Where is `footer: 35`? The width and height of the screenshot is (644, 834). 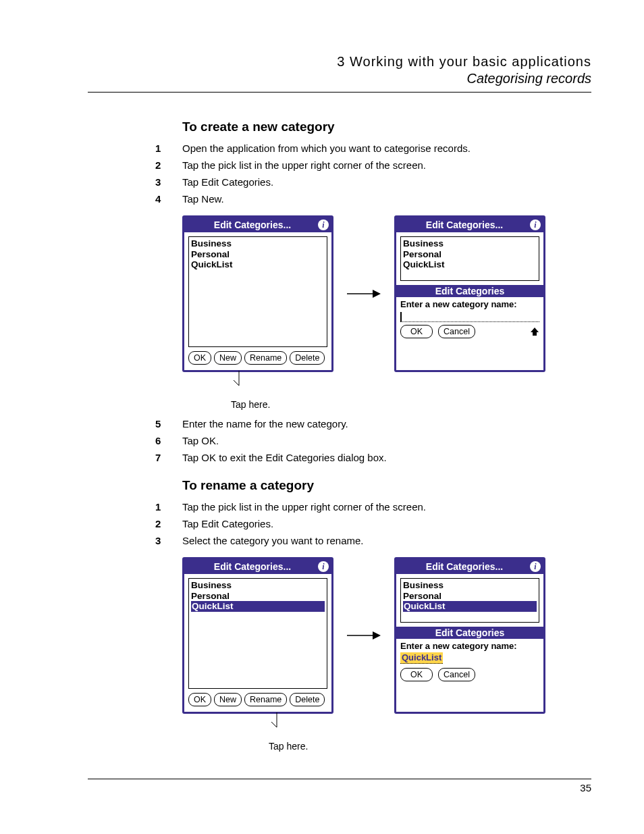 footer: 35 is located at coordinates (340, 786).